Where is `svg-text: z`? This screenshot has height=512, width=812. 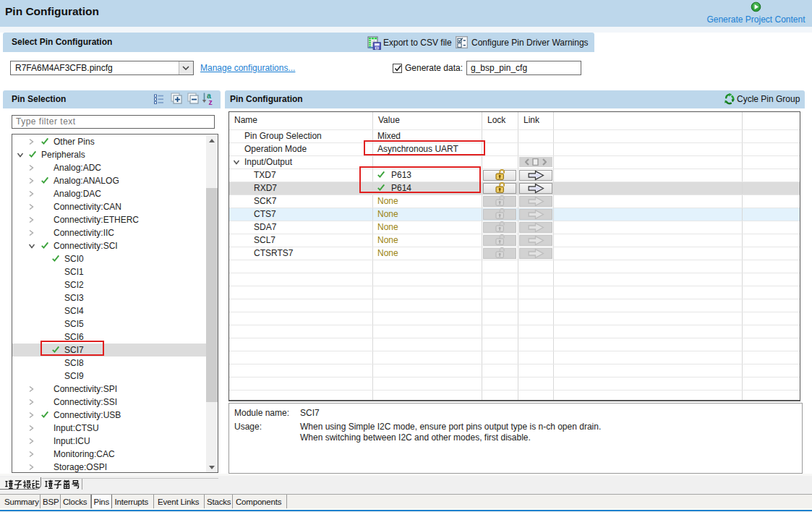
svg-text: z is located at coordinates (211, 101).